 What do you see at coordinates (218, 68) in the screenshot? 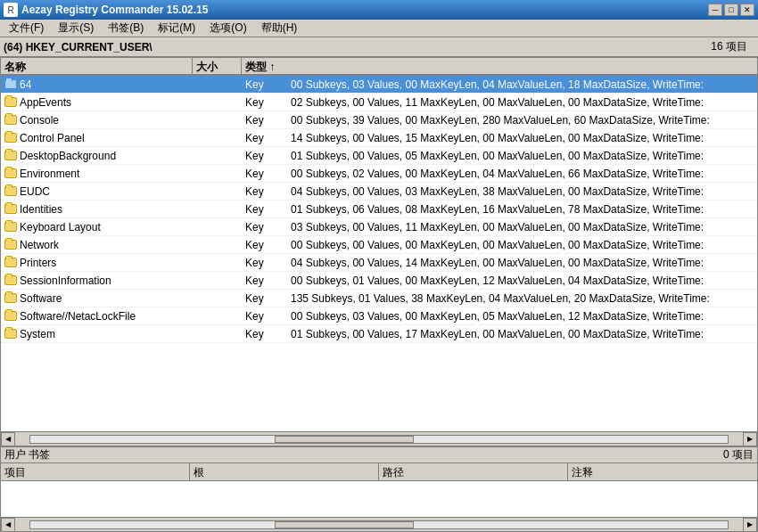
I see `col-size: 大小` at bounding box center [218, 68].